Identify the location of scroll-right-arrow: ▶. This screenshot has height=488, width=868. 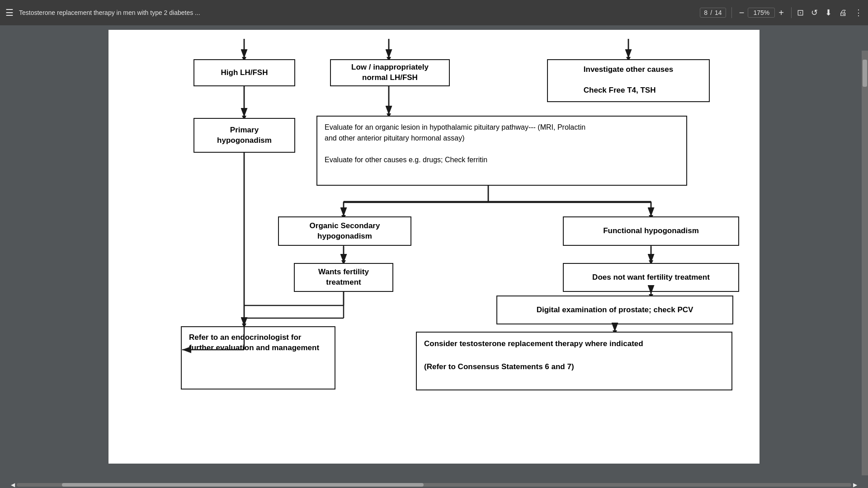
(855, 485).